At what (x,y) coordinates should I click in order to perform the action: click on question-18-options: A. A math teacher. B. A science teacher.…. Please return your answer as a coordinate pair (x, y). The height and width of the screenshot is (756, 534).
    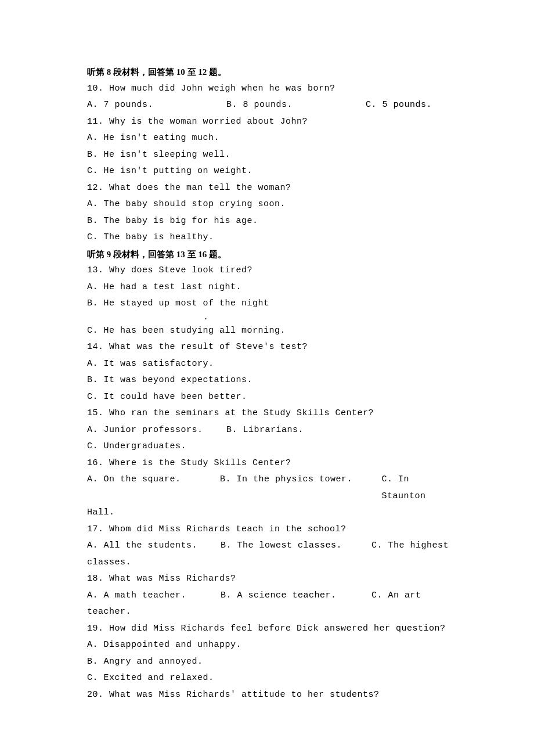
    Looking at the image, I should click on (273, 596).